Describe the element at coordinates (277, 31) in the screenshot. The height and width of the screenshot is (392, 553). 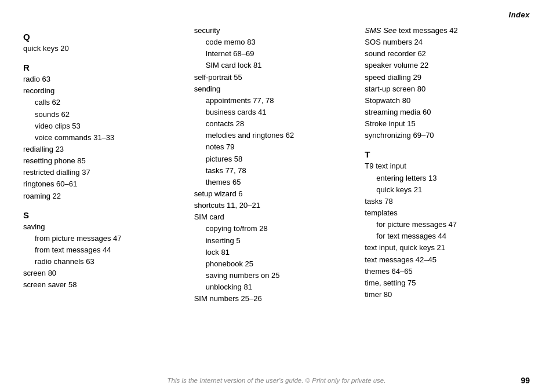
I see `entry-security: security` at that location.